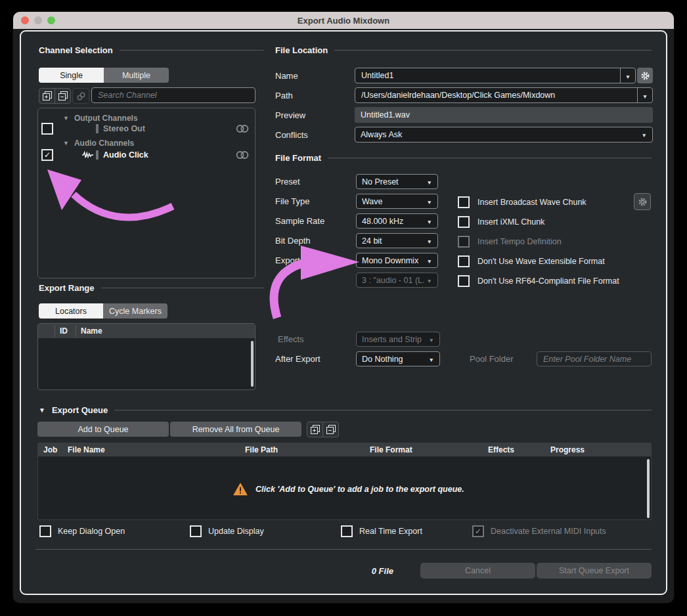 The width and height of the screenshot is (687, 616). Describe the element at coordinates (71, 75) in the screenshot. I see `tab-single: Single` at that location.